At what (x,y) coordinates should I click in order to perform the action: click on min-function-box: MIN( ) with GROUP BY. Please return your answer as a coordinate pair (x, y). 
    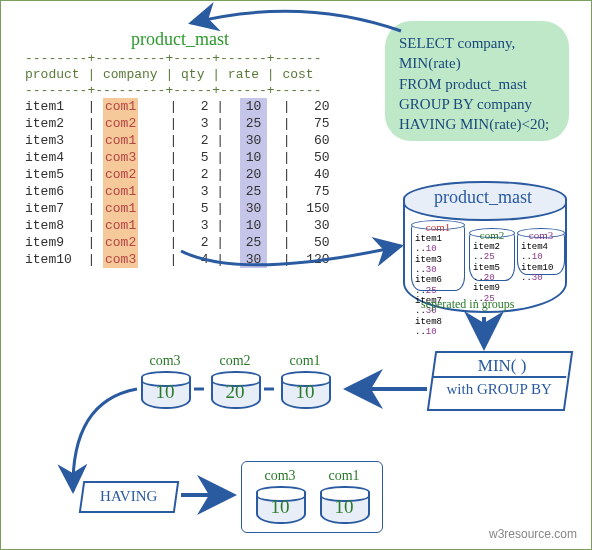
    Looking at the image, I should click on (500, 381).